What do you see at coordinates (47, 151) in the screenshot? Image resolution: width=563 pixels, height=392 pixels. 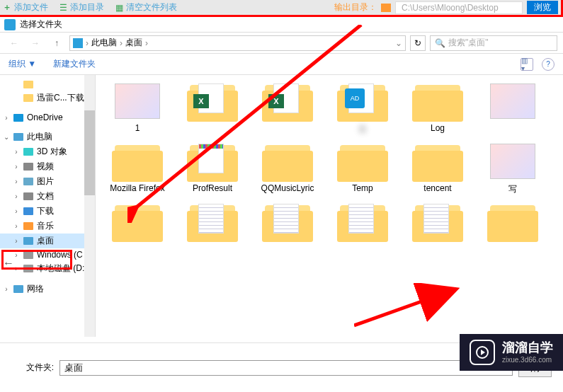 I see `tree-item-3D 对象: ›3D 对象` at bounding box center [47, 151].